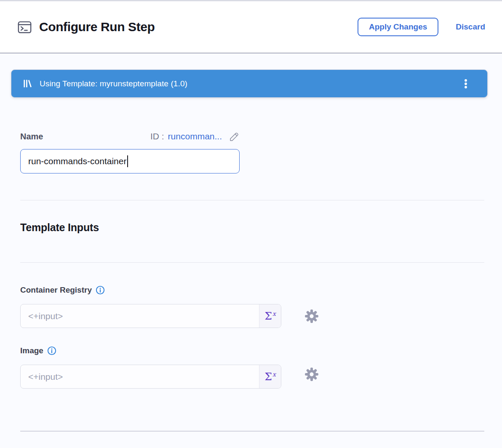  Describe the element at coordinates (151, 376) in the screenshot. I see `image-input-wrap: Σ x` at that location.